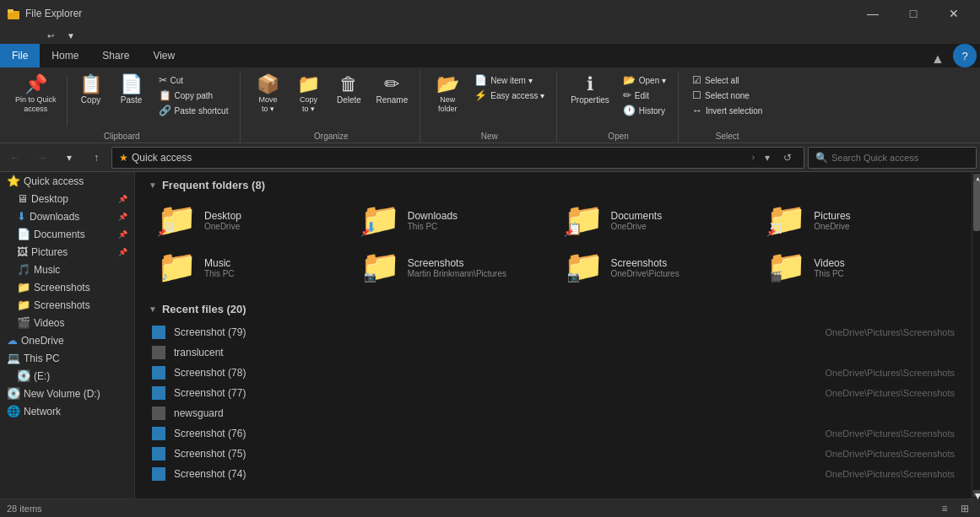  What do you see at coordinates (554, 454) in the screenshot?
I see `recent-item-6: Screenshot (75) OneDrive\Pictures\Screen…` at bounding box center [554, 454].